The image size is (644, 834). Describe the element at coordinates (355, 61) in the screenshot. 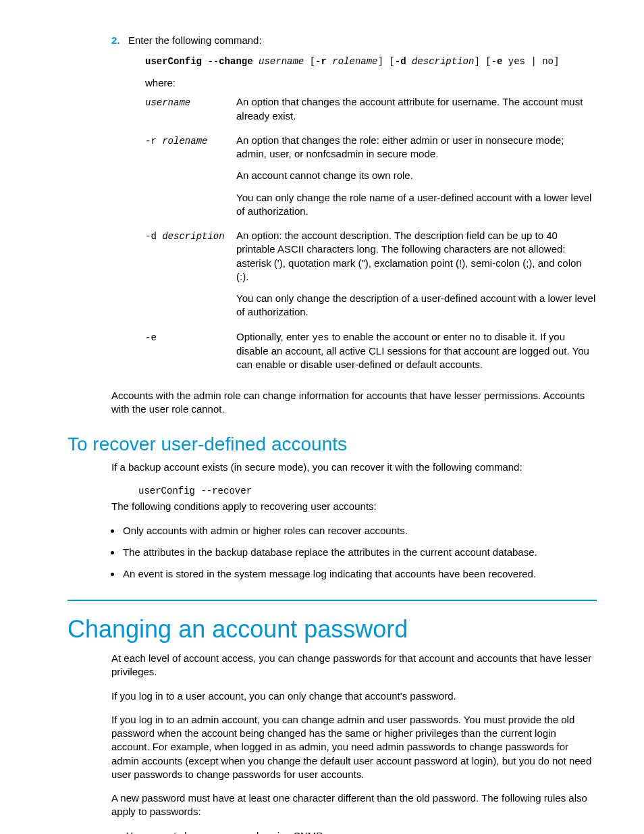

I see `cmd-arg-rolename: rolename` at that location.